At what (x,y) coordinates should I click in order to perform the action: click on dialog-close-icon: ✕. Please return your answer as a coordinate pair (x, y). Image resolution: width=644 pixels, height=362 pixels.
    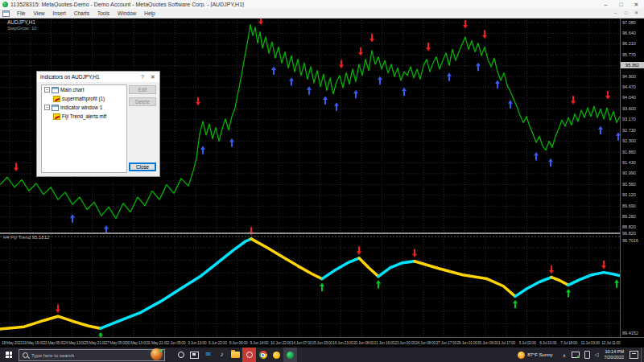
    Looking at the image, I should click on (153, 77).